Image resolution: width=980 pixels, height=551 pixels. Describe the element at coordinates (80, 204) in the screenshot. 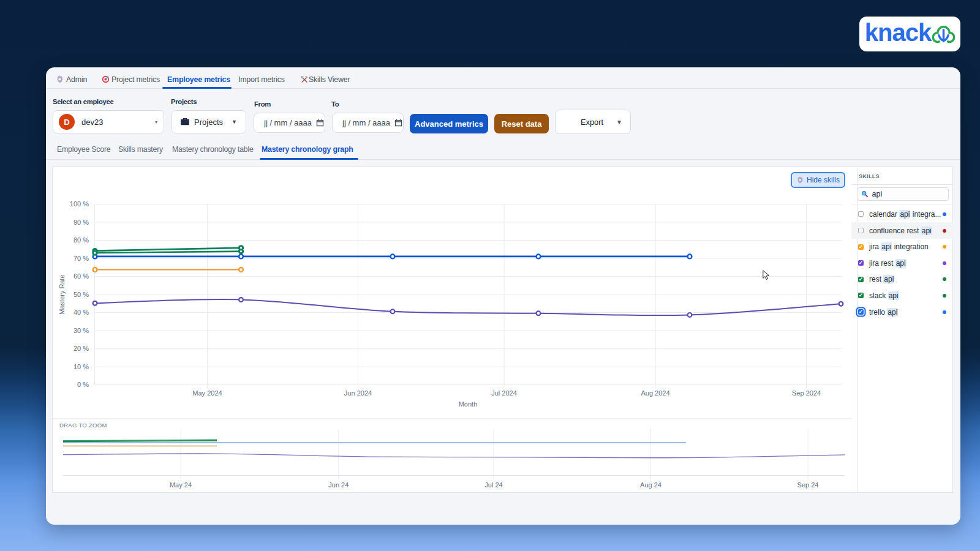

I see `svg-text: 100 %` at that location.